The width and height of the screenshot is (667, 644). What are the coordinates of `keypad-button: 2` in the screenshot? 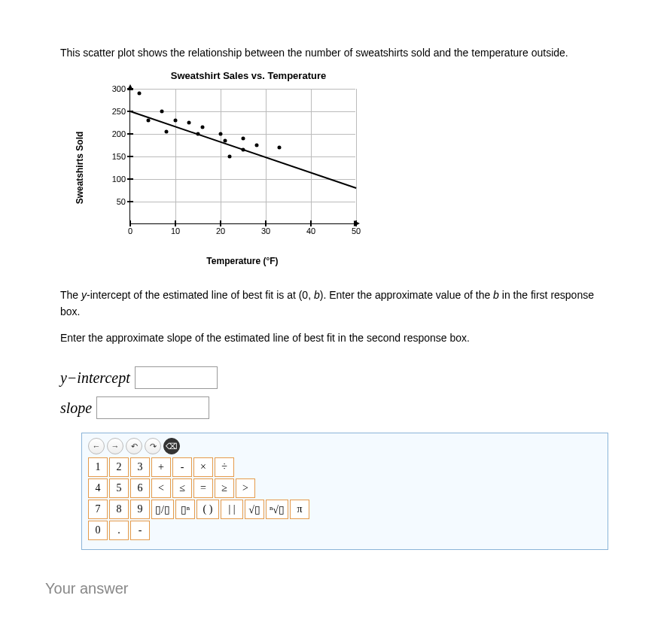 It's located at (119, 467).